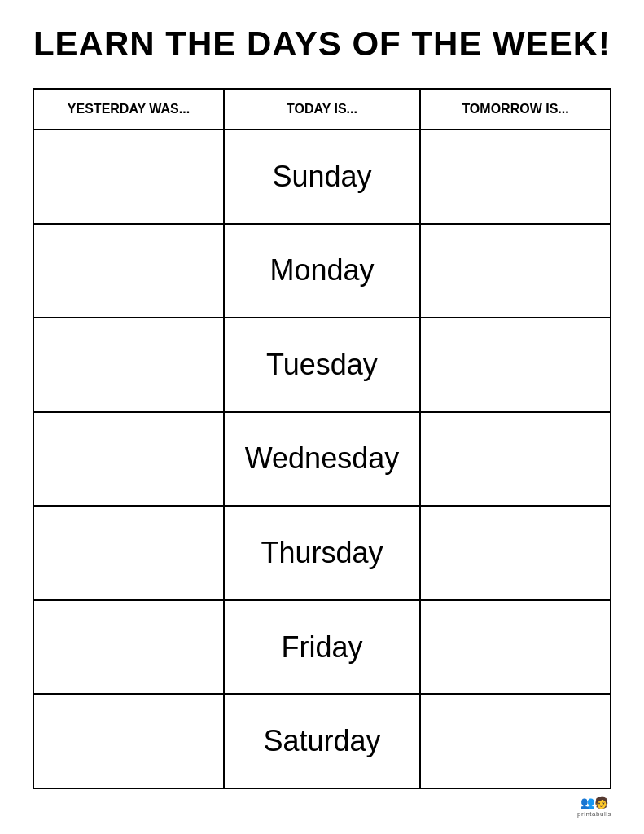  What do you see at coordinates (322, 741) in the screenshot?
I see `table-row: Saturday` at bounding box center [322, 741].